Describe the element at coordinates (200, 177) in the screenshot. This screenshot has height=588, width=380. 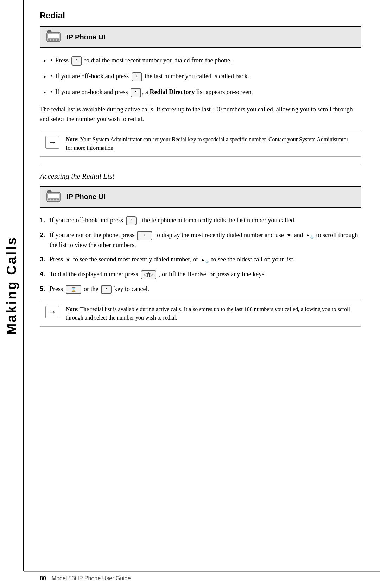
I see `subsection-heading: Accessing the Redial List` at that location.